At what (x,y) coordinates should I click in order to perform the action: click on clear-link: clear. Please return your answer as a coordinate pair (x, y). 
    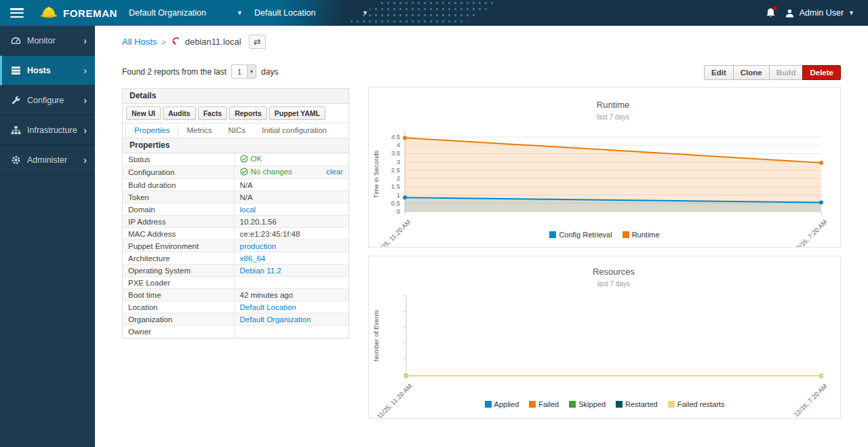
    Looking at the image, I should click on (335, 172).